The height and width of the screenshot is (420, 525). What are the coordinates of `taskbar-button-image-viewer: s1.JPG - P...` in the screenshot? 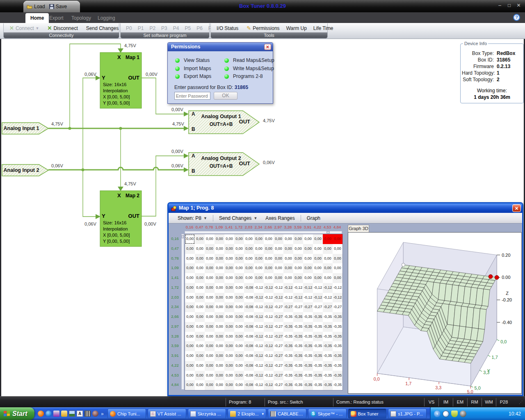 It's located at (407, 413).